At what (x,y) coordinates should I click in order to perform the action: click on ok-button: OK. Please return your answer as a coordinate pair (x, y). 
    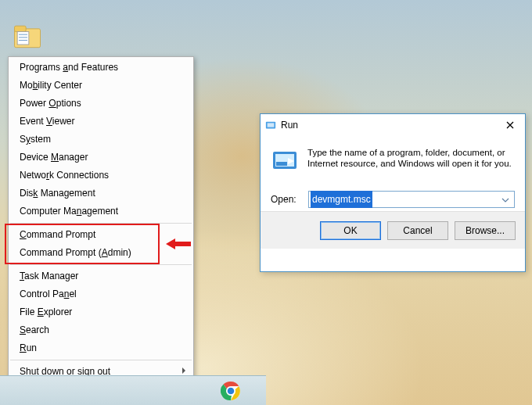
    Looking at the image, I should click on (350, 231).